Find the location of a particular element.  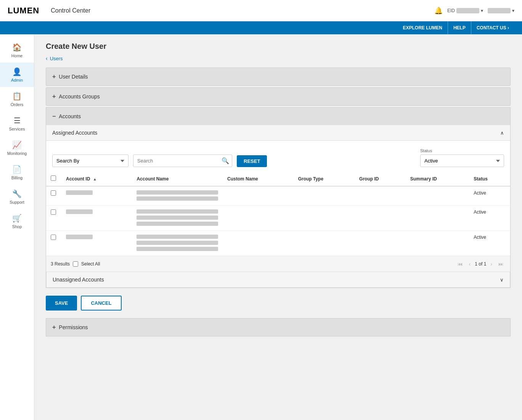

eid-selector: EID ▾ is located at coordinates (465, 11).